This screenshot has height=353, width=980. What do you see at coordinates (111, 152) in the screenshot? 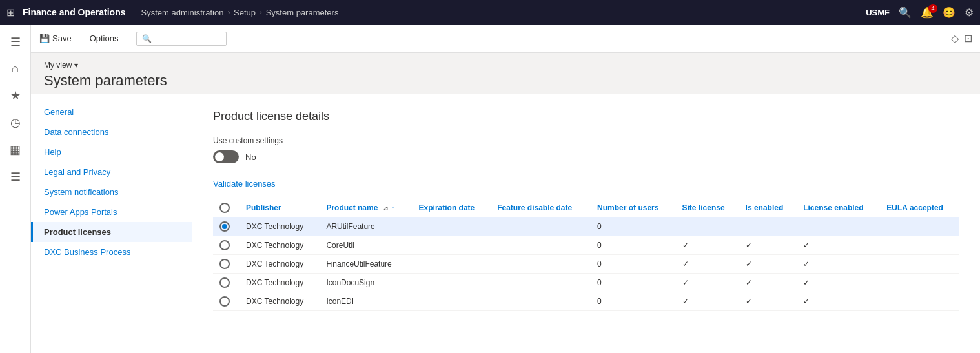
I see `nav-item-help: Help` at bounding box center [111, 152].